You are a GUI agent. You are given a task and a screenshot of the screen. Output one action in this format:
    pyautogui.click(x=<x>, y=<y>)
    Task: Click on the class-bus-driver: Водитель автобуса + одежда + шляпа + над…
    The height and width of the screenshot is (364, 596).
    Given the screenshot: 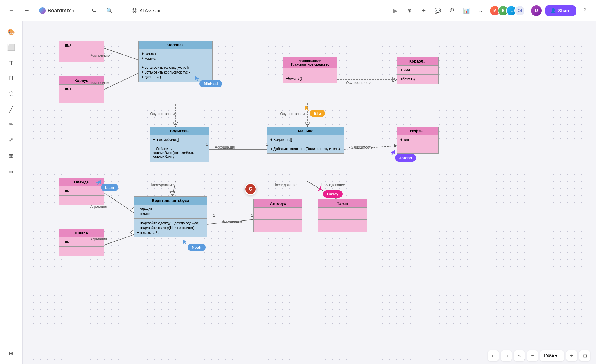 What is the action you would take?
    pyautogui.click(x=170, y=217)
    